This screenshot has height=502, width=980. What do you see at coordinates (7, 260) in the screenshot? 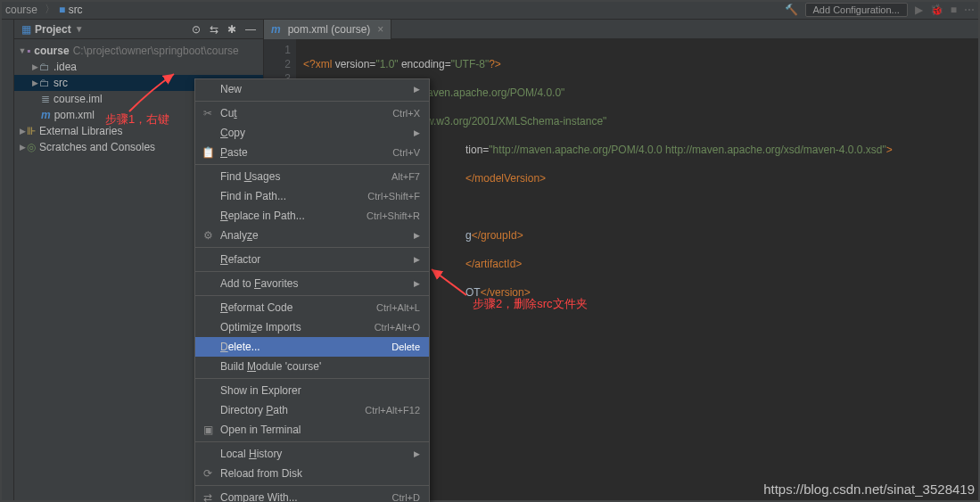
I see `tool-sidebar` at bounding box center [7, 260].